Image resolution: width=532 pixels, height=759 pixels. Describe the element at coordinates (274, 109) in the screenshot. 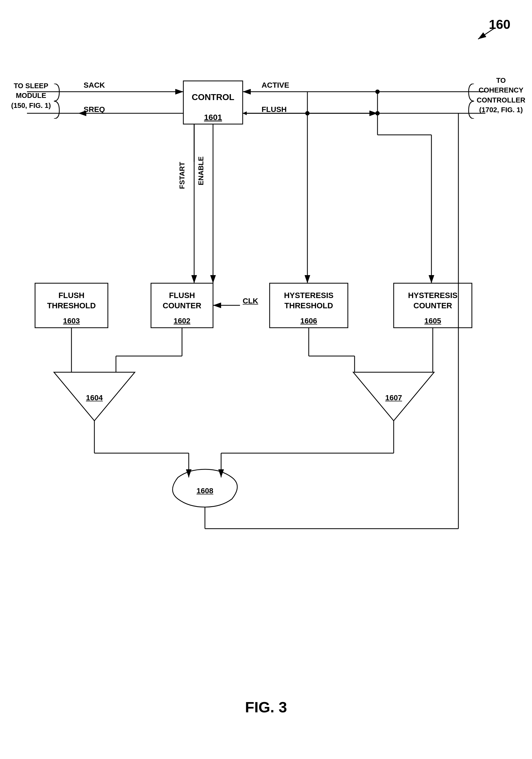

I see `flush-label: FLUSH` at that location.